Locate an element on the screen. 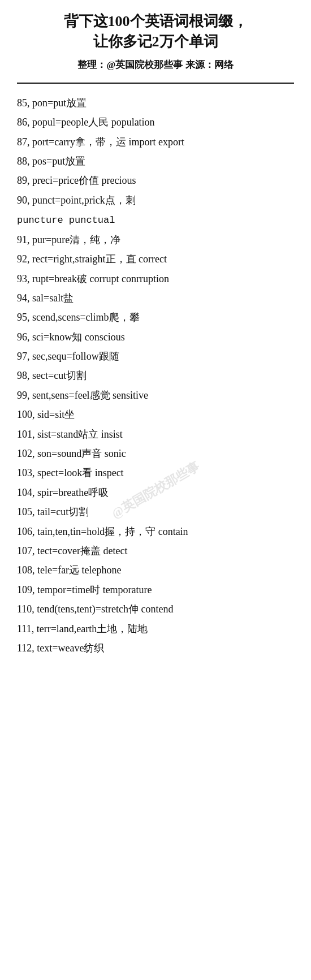  list-item: 90, punct=point,prick点，刺 is located at coordinates (156, 200).